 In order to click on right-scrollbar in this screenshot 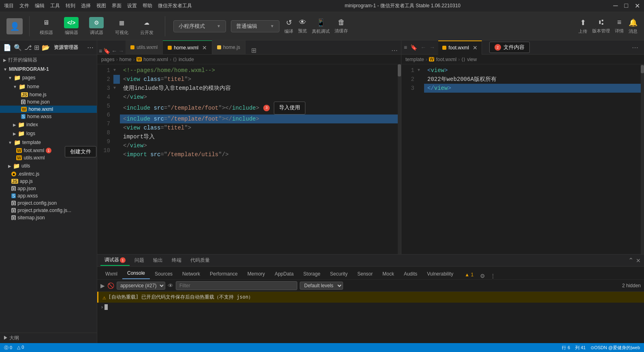, I will do `click(642, 159)`.